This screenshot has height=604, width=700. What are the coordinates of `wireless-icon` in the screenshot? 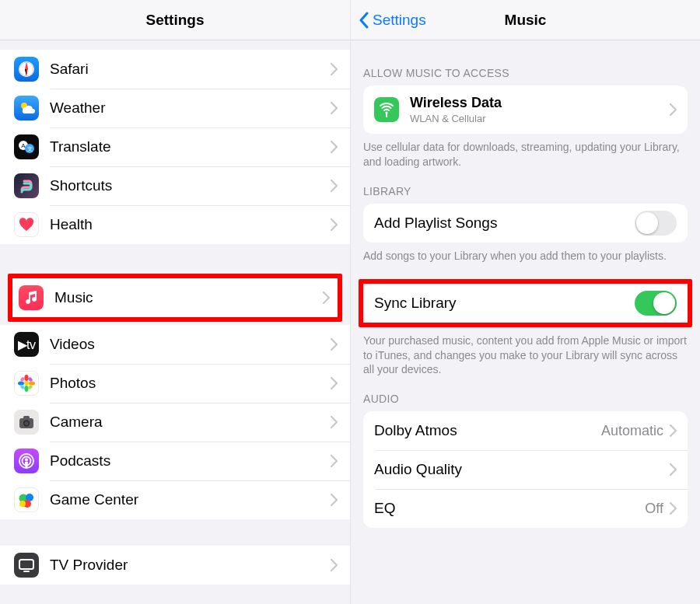 It's located at (387, 110).